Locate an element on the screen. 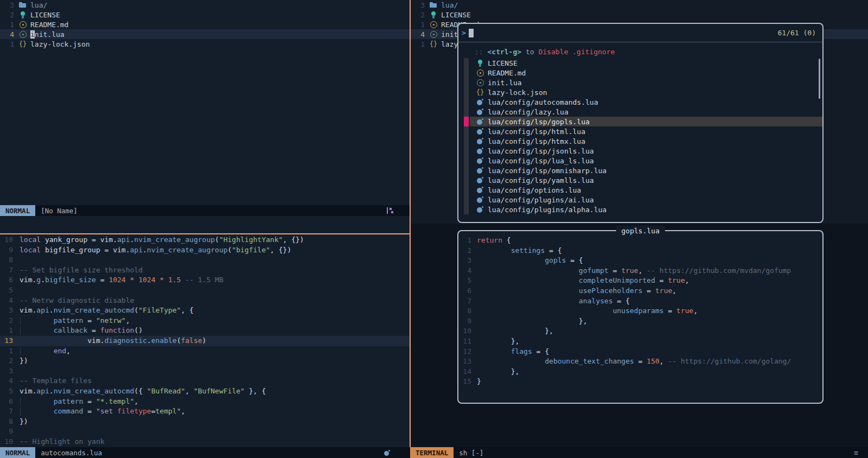 The image size is (868, 458). file-name: lua/config/lsp/html.lua is located at coordinates (537, 131).